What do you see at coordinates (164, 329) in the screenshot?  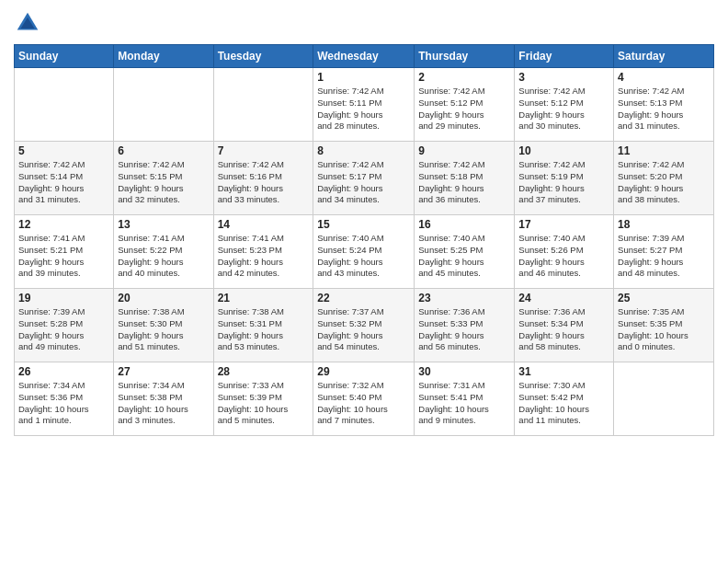 I see `day-info: Sunrise: 7:38 AM Sunset: 5:30 PM Dayligh…` at bounding box center [164, 329].